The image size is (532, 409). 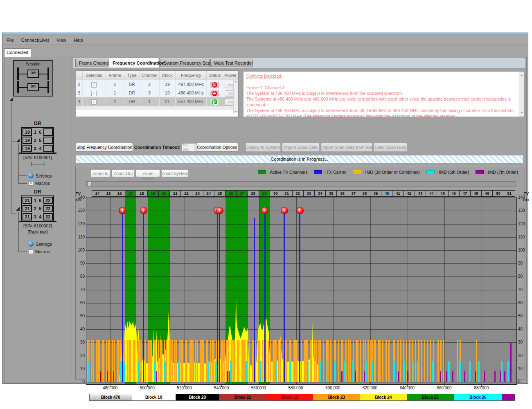 I want to click on y-axis-label-right: 130, so click(x=523, y=211).